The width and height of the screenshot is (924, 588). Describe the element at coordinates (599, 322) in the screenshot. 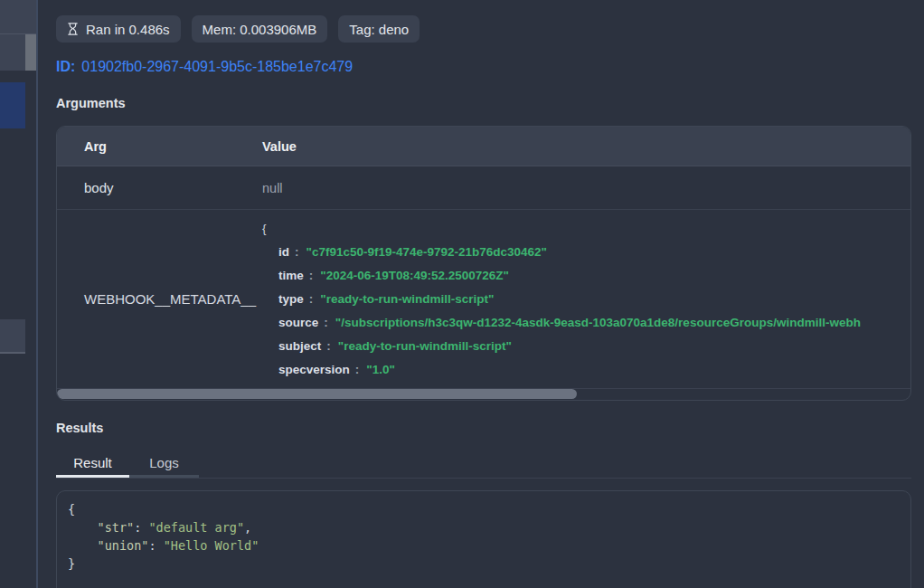

I see `json-value: "/subscriptions/h3c3qw-d1232-4asdk-9easd…` at that location.